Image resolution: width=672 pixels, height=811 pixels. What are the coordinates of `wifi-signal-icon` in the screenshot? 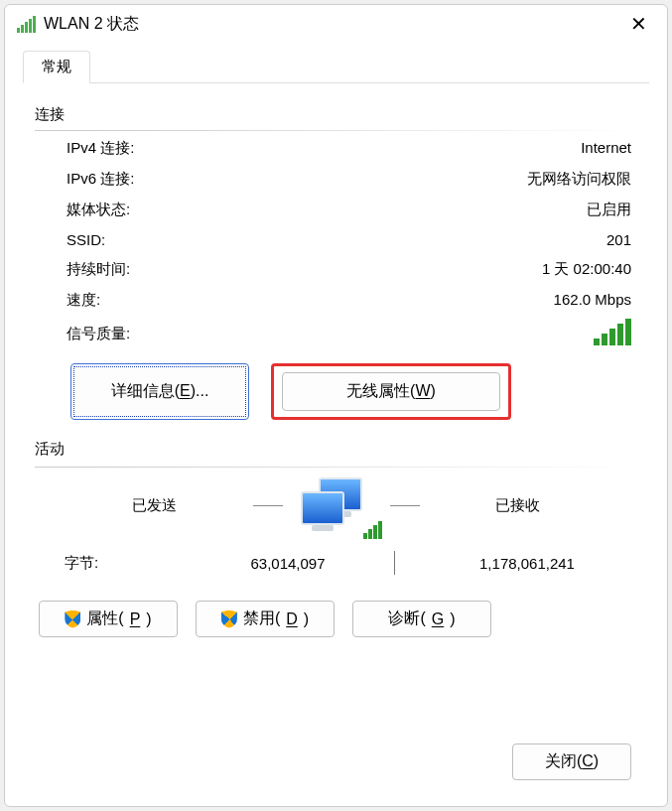 It's located at (26, 24).